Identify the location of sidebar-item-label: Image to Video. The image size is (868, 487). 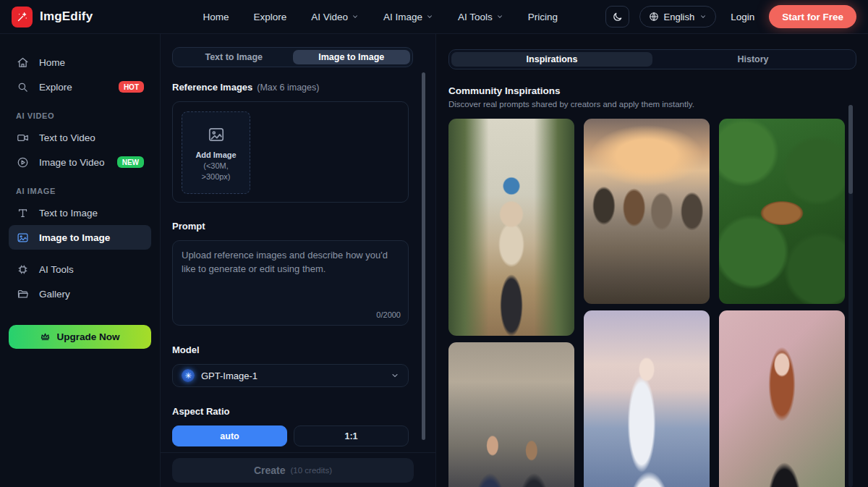
(72, 162).